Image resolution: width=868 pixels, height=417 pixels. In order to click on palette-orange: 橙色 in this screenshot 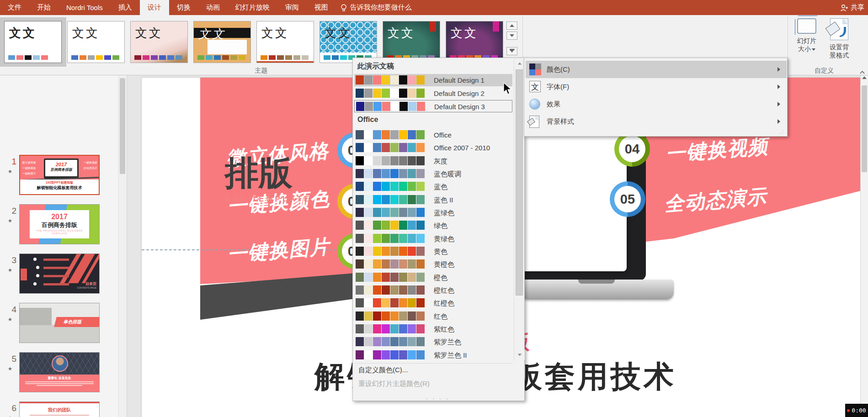, I will do `click(433, 278)`.